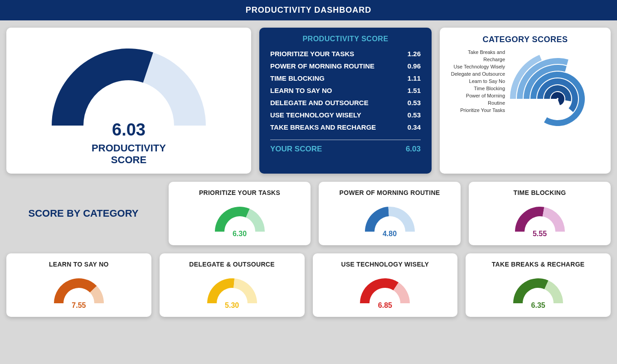 The width and height of the screenshot is (617, 364). I want to click on mini-value: 5.30, so click(232, 306).